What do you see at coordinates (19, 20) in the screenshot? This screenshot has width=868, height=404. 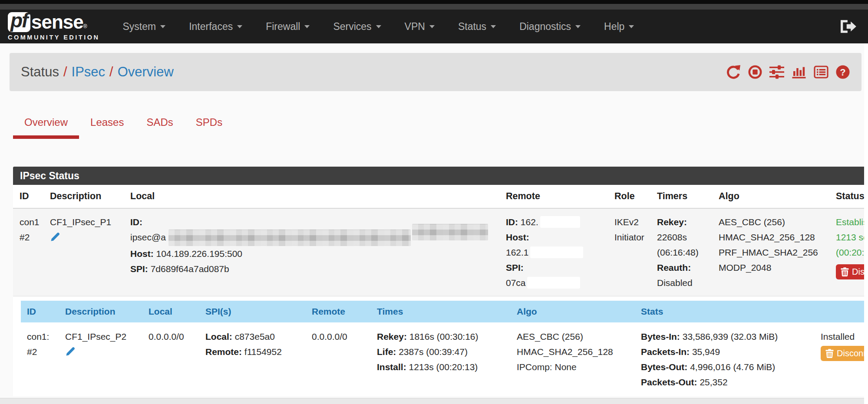 I see `pf-logo-text: pf` at bounding box center [19, 20].